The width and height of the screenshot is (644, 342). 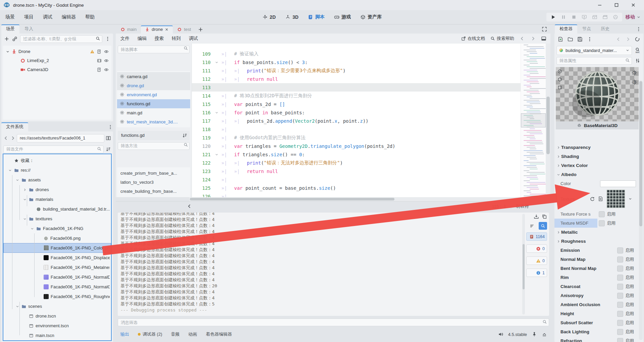 I want to click on scene-tab-test: test, so click(x=184, y=30).